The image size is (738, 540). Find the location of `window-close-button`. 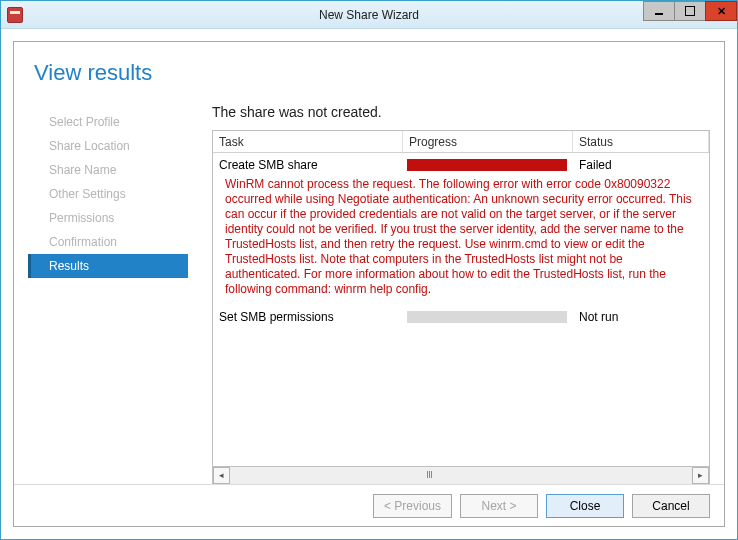

window-close-button is located at coordinates (721, 11).